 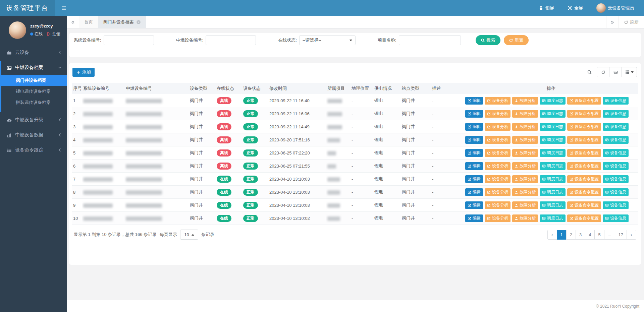 I want to click on page-next-button: ›, so click(x=631, y=235).